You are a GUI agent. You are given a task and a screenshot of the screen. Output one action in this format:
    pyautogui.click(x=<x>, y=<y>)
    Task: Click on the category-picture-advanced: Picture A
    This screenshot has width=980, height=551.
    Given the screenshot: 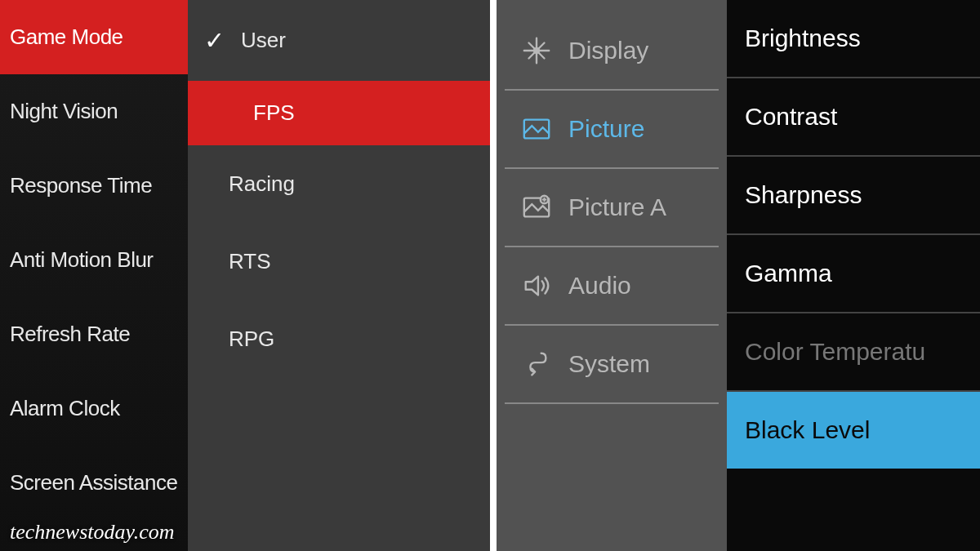 What is the action you would take?
    pyautogui.click(x=612, y=208)
    